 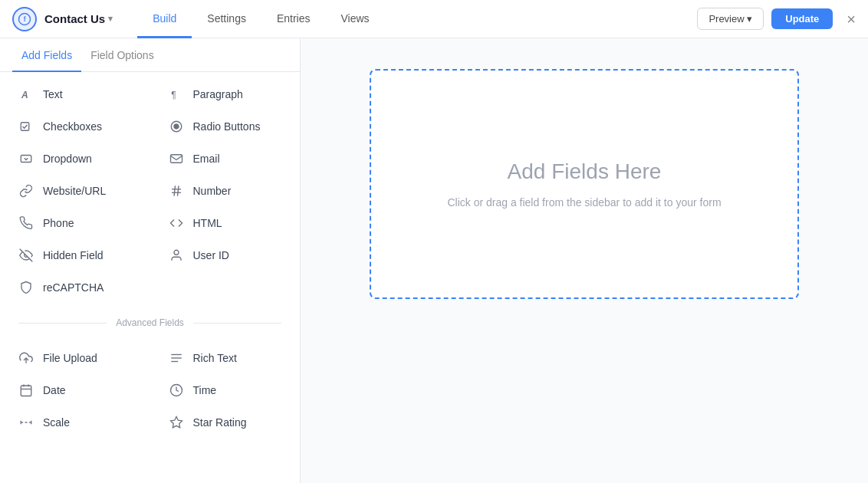 What do you see at coordinates (150, 55) in the screenshot?
I see `sidebar-tabs: Add Fields Field Options` at bounding box center [150, 55].